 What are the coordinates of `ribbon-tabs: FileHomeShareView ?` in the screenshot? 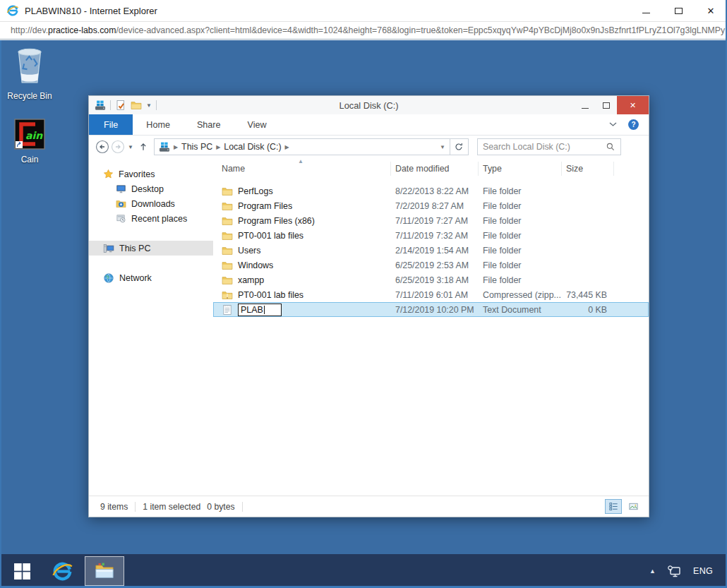 It's located at (368, 125).